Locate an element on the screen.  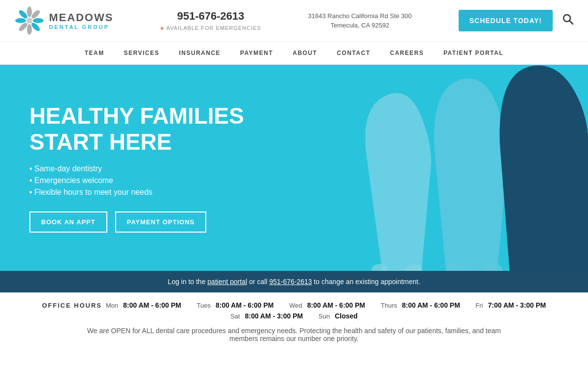
open-notice: We are OPEN for ALL dental care procedur… is located at coordinates (294, 334).